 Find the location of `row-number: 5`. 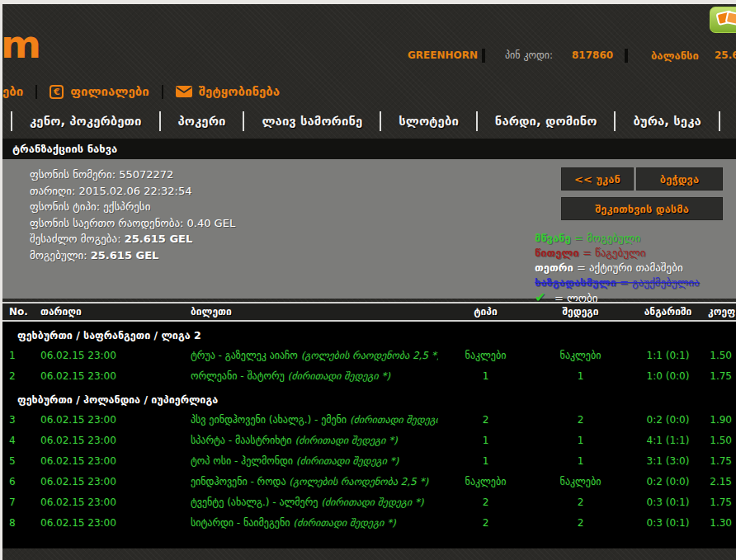

row-number: 5 is located at coordinates (19, 461).